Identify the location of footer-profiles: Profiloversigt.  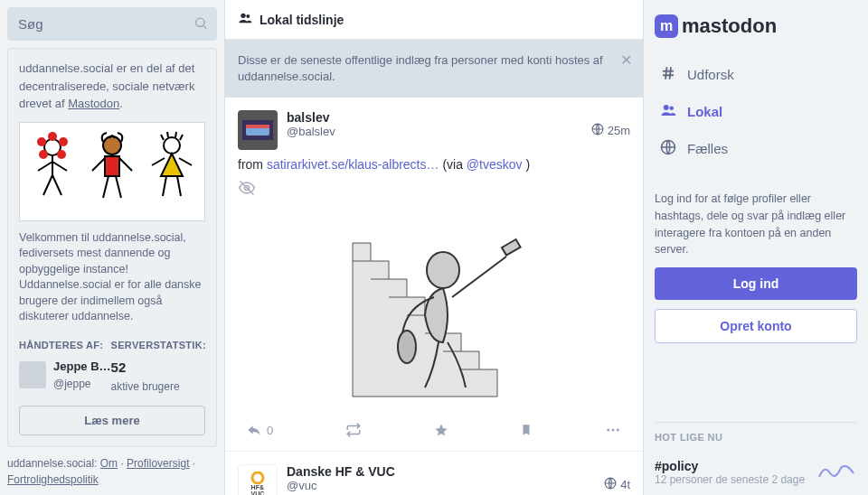
(157, 463).